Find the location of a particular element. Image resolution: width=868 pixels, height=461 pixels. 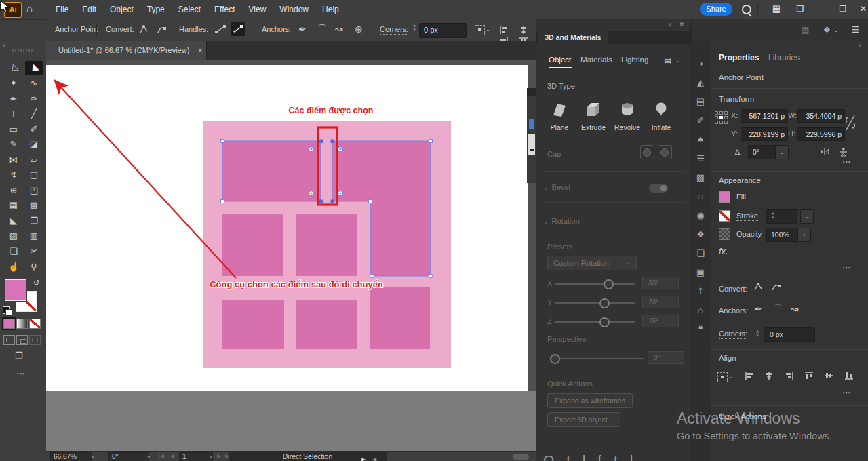

panel-collapse-icon: « is located at coordinates (670, 24).